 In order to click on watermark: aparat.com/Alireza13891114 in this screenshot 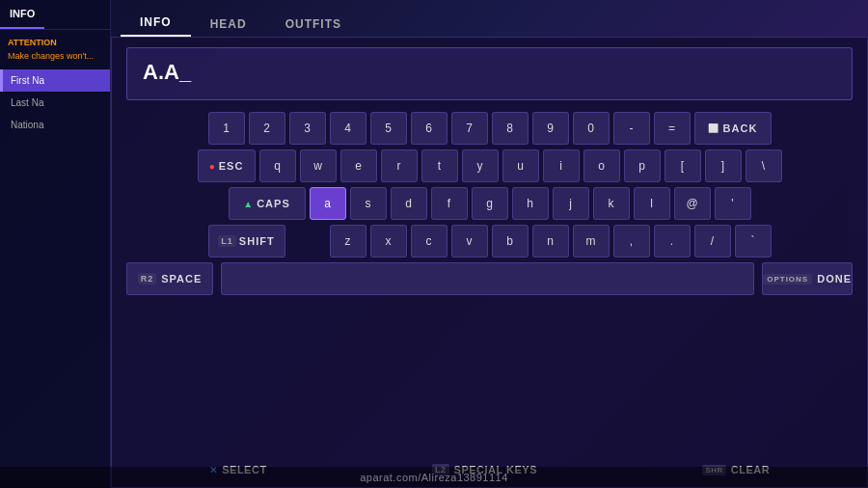, I will do `click(434, 477)`.